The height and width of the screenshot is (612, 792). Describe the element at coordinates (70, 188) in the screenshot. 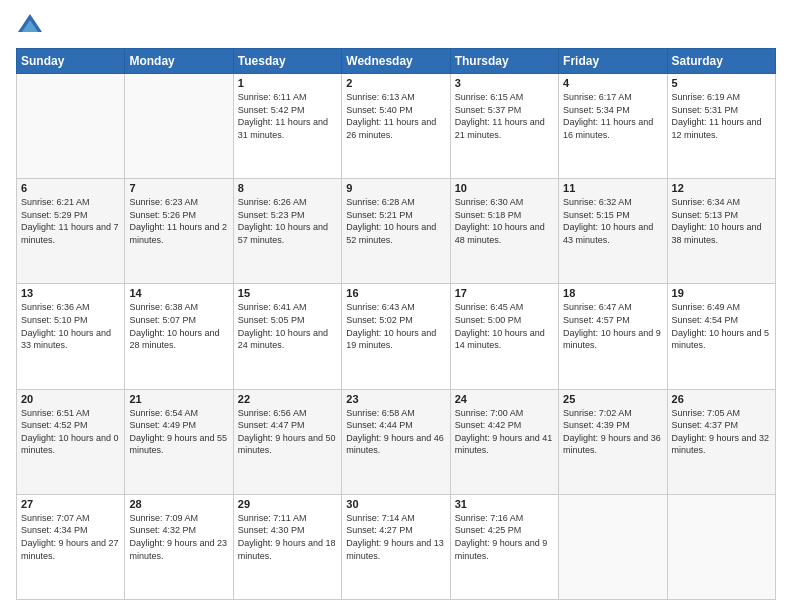

I see `day-number: 6` at that location.